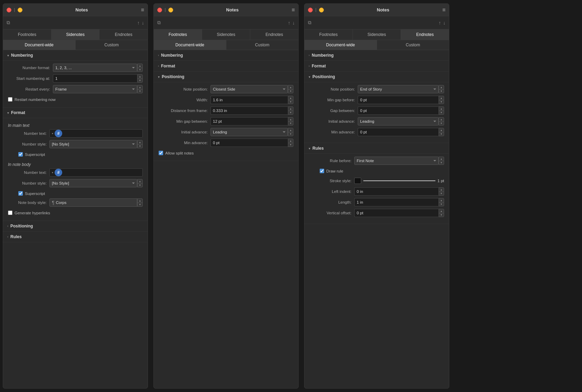  What do you see at coordinates (291, 130) in the screenshot?
I see `initial-advance-up-2: ▲` at bounding box center [291, 130].